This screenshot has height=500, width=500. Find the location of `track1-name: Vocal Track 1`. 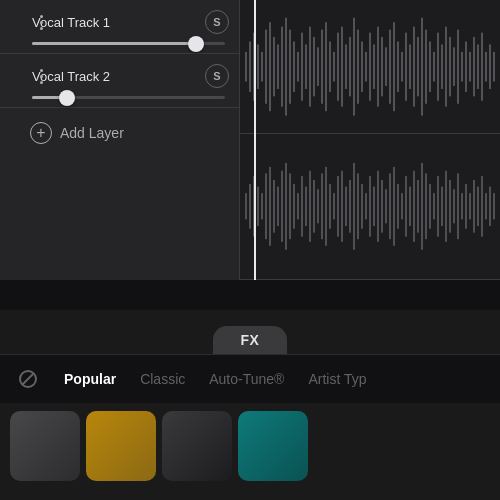

track1-name: Vocal Track 1 is located at coordinates (71, 22).